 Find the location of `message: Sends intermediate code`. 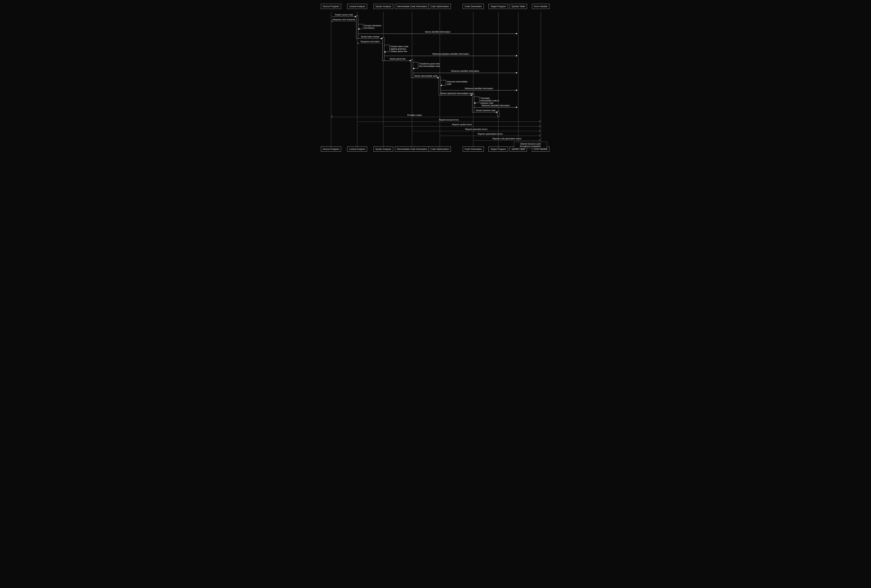

message: Sends intermediate code is located at coordinates (426, 78).